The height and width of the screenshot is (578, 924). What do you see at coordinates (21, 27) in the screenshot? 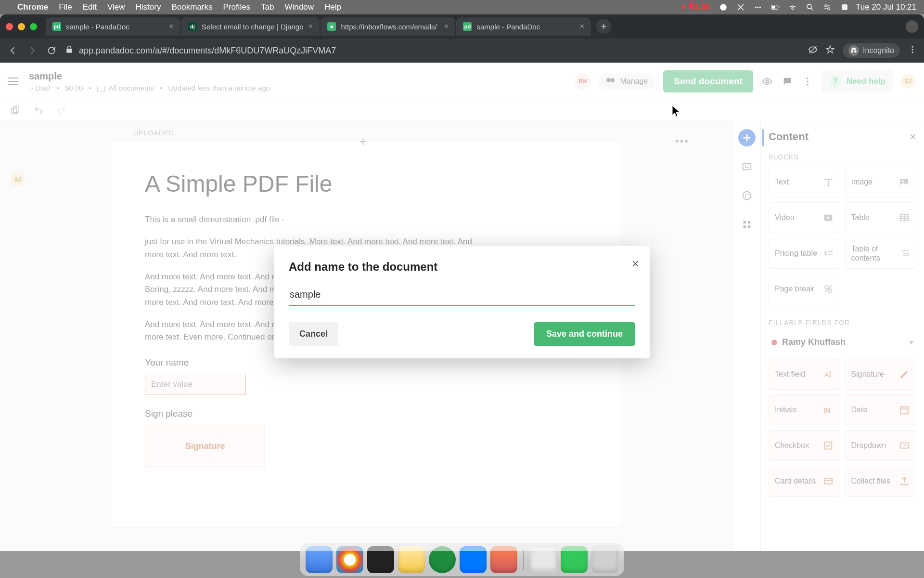
I see `window-controls` at bounding box center [21, 27].